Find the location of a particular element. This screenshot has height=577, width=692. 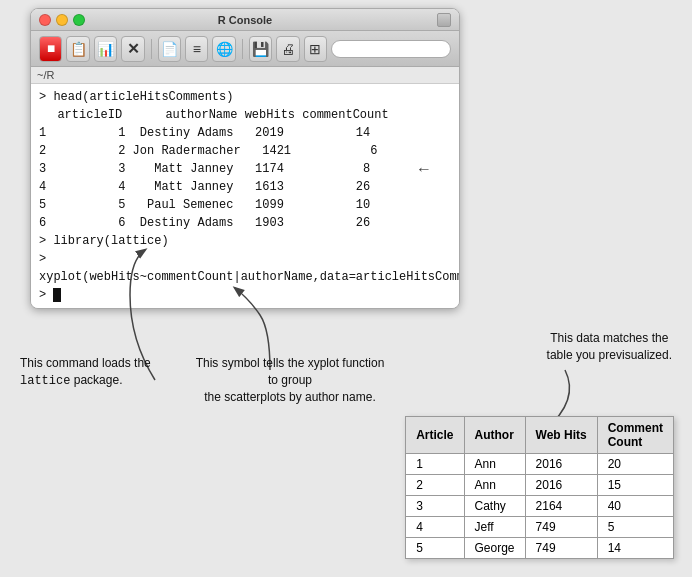

cell-article: 2 is located at coordinates (435, 486).